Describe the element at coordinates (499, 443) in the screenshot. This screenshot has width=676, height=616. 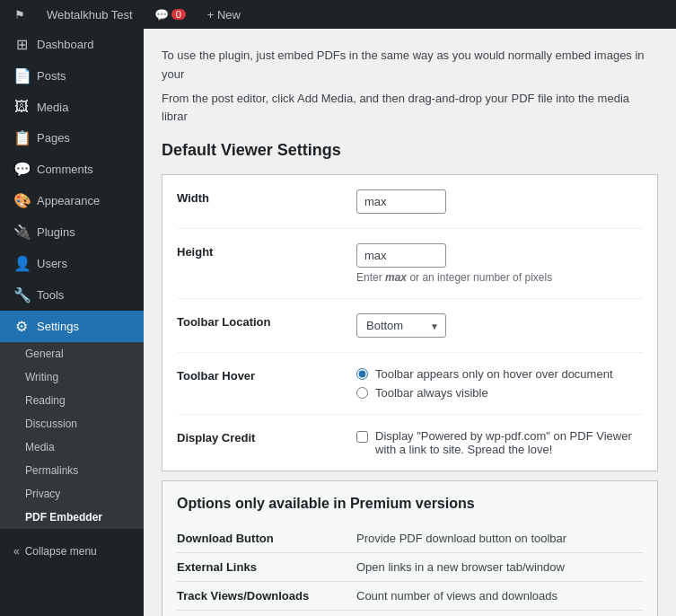
I see `display-credit-checkbox-wrap: Display "Powered by wp-pdf.com" on PDF V…` at that location.